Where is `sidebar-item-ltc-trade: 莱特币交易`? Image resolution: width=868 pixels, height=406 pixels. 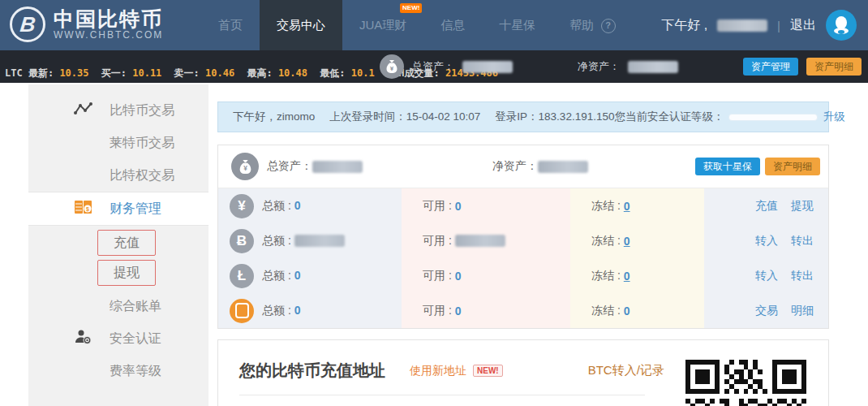
sidebar-item-ltc-trade: 莱特币交易 is located at coordinates (118, 143).